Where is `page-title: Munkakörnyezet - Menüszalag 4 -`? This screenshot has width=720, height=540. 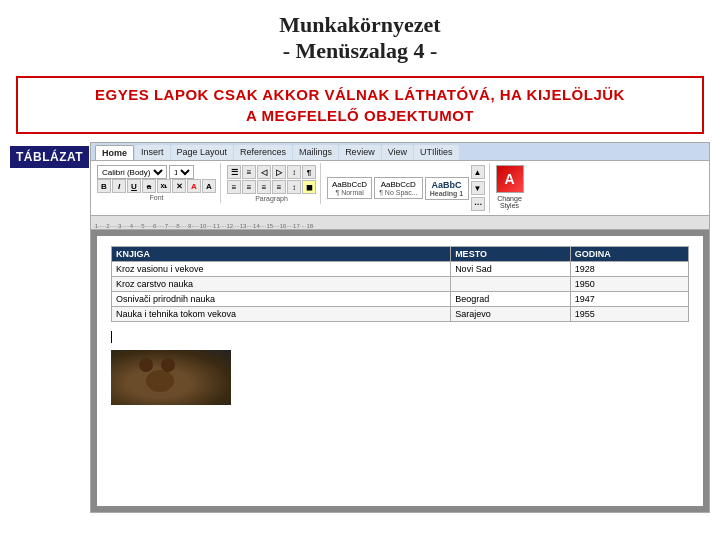 page-title: Munkakörnyezet - Menüszalag 4 - is located at coordinates (360, 36).